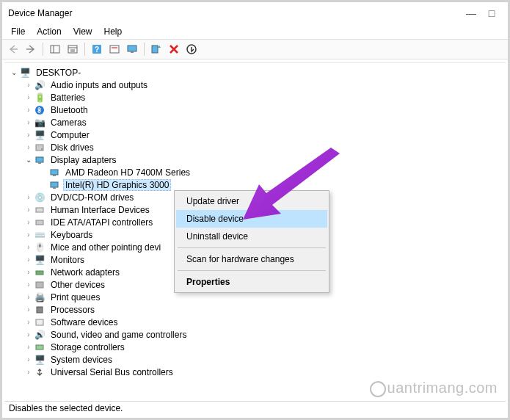 This screenshot has width=510, height=420. Describe the element at coordinates (72, 148) in the screenshot. I see `tree-item: Disk drives` at that location.